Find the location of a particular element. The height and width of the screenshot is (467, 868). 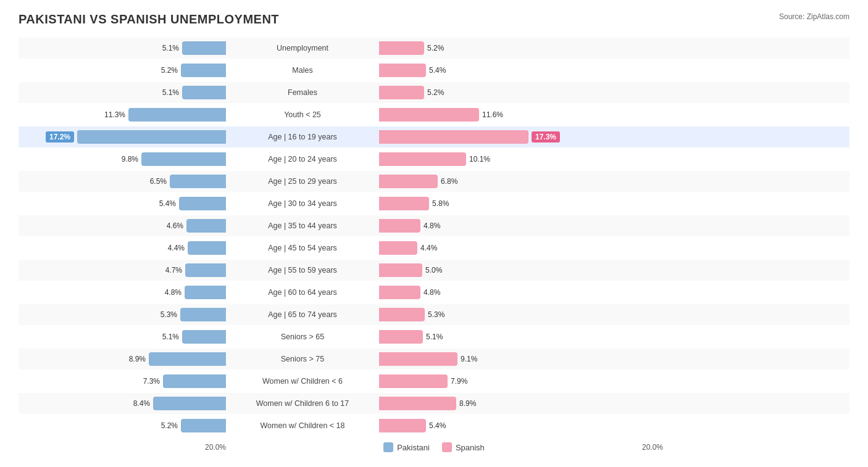

right-value: 10.1% is located at coordinates (480, 159).